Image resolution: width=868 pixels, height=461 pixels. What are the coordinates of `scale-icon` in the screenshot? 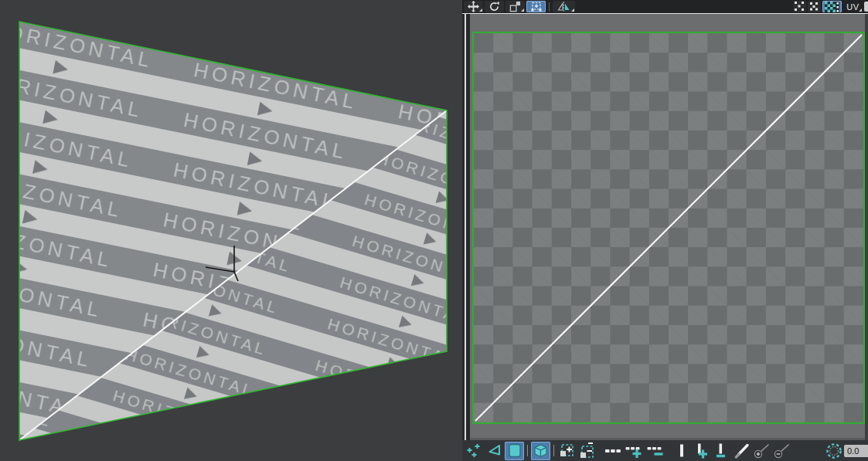 It's located at (515, 6).